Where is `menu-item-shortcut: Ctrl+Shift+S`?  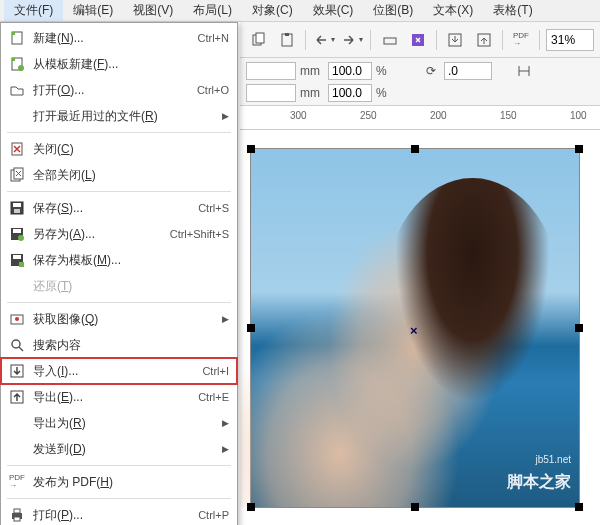 menu-item-shortcut: Ctrl+Shift+S is located at coordinates (200, 234).